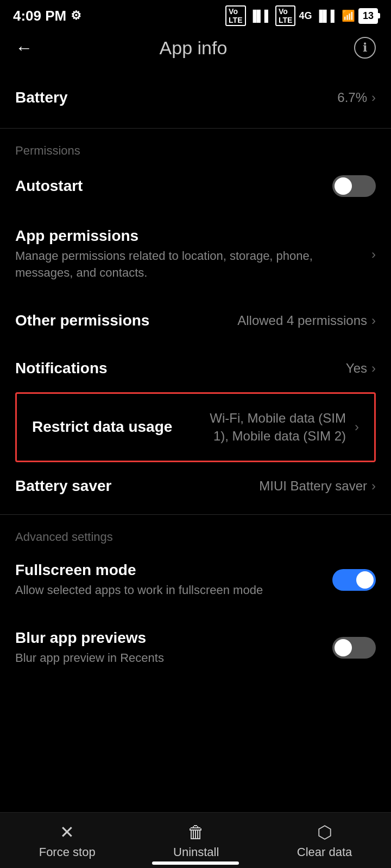  I want to click on fullscreen-toggle, so click(354, 580).